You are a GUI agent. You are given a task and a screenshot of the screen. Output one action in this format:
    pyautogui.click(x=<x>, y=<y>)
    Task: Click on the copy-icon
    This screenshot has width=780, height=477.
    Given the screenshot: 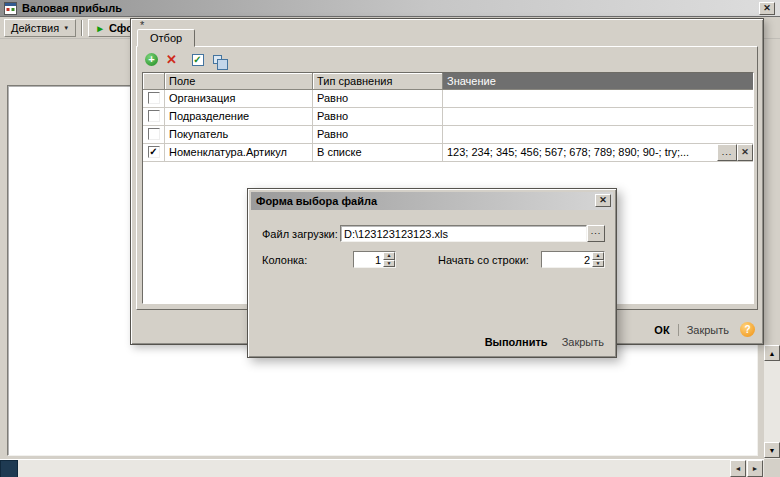 What is the action you would take?
    pyautogui.click(x=218, y=60)
    